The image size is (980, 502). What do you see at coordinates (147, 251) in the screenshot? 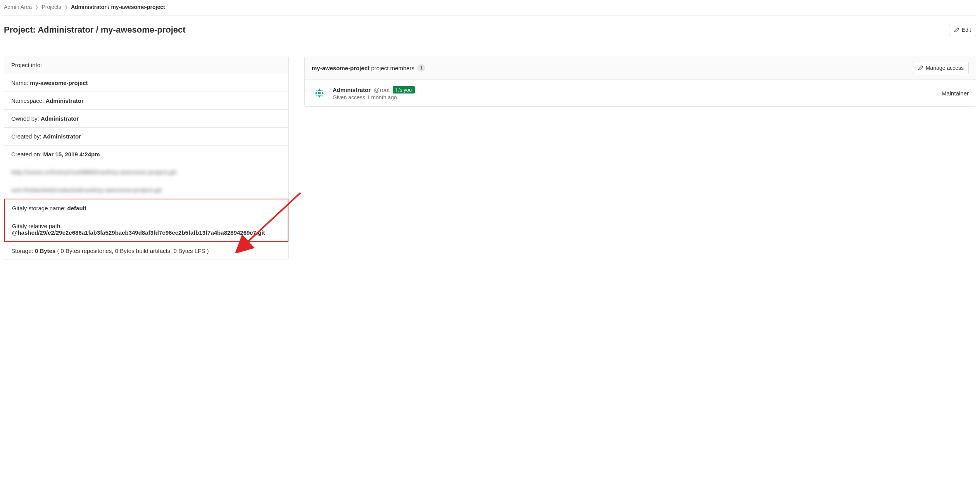
I see `info-storage: Storage: 0 Bytes ( 0 Bytes repositories,…` at bounding box center [147, 251].